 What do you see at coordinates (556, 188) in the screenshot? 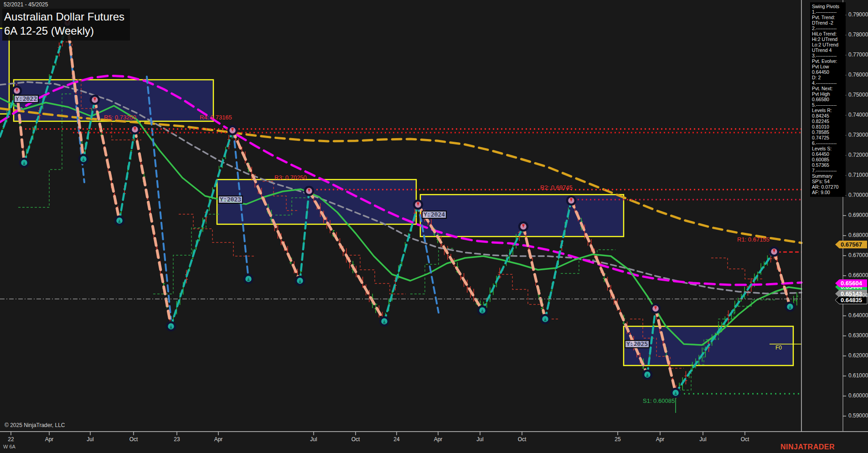
I see `level-label: R2: 0.69745` at bounding box center [556, 188].